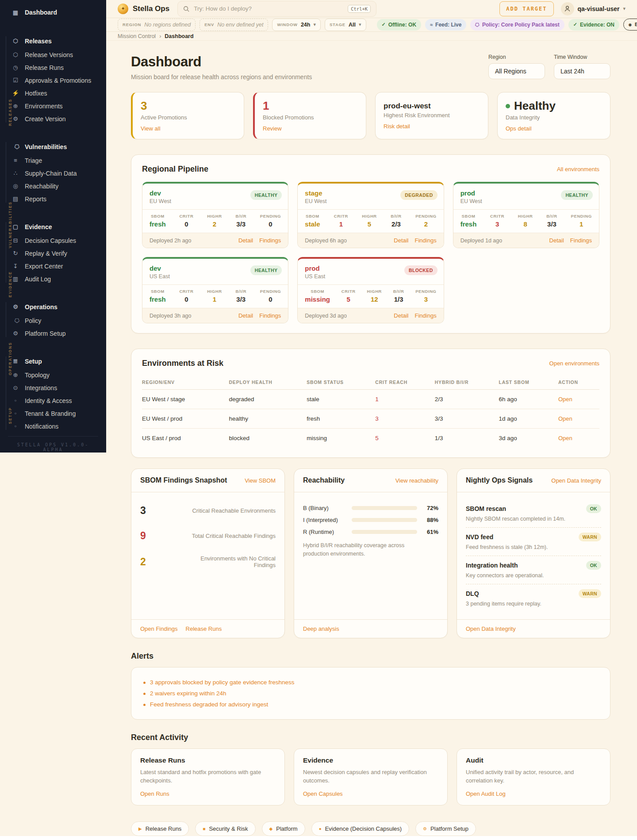 The height and width of the screenshot is (840, 637). I want to click on footer-link: Open Findings, so click(159, 629).